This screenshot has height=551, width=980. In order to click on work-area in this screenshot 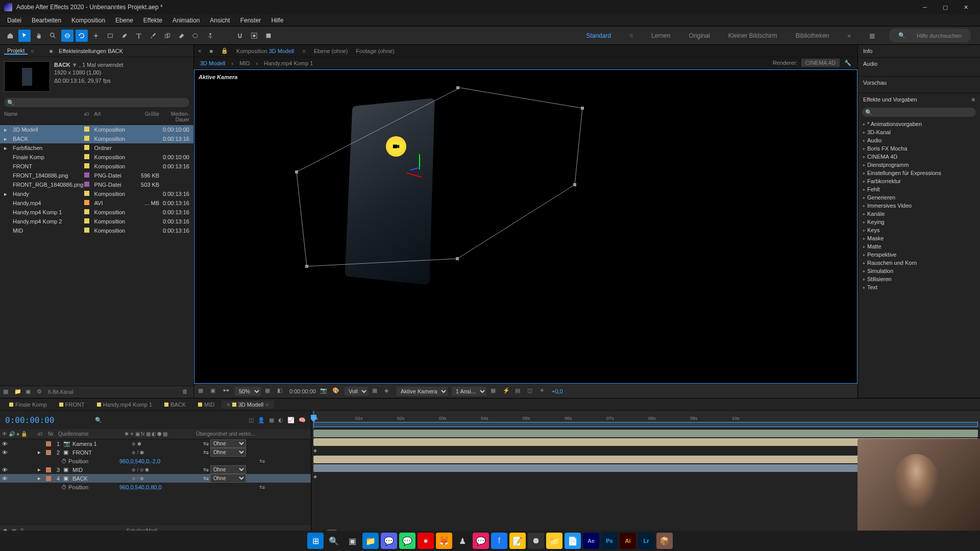, I will do `click(646, 424)`.